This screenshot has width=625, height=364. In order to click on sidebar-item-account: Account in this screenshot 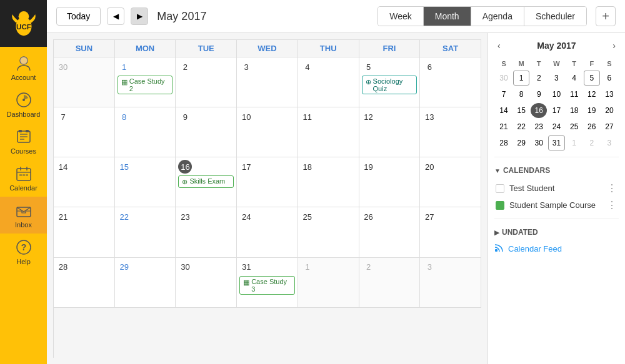, I will do `click(24, 67)`.